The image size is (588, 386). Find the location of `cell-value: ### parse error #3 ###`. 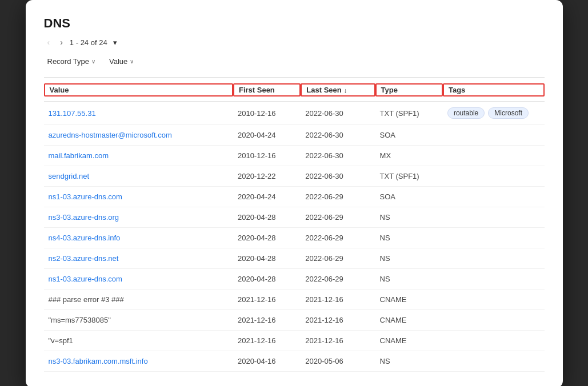

cell-value: ### parse error #3 ### is located at coordinates (138, 299).